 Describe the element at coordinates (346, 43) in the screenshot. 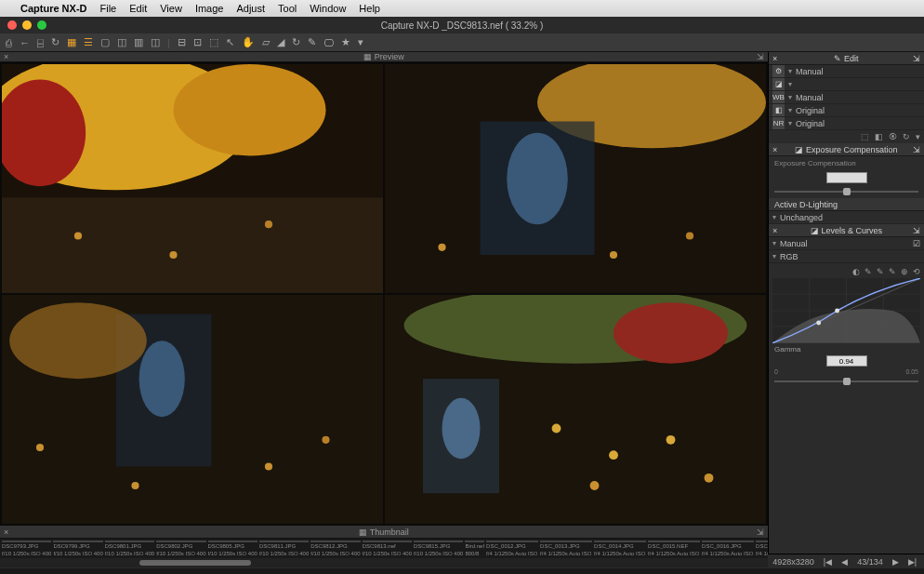

I see `star-icon: ★` at that location.